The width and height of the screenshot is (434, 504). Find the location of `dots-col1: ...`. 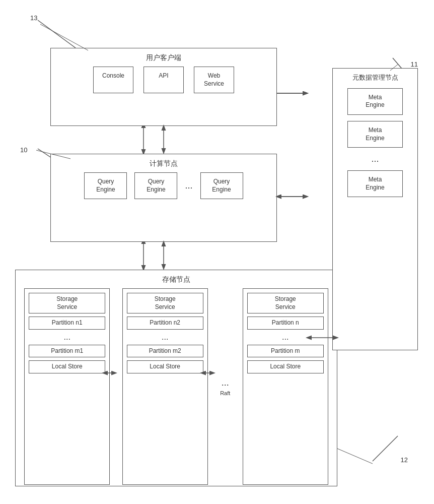

dots-col1: ... is located at coordinates (67, 337).